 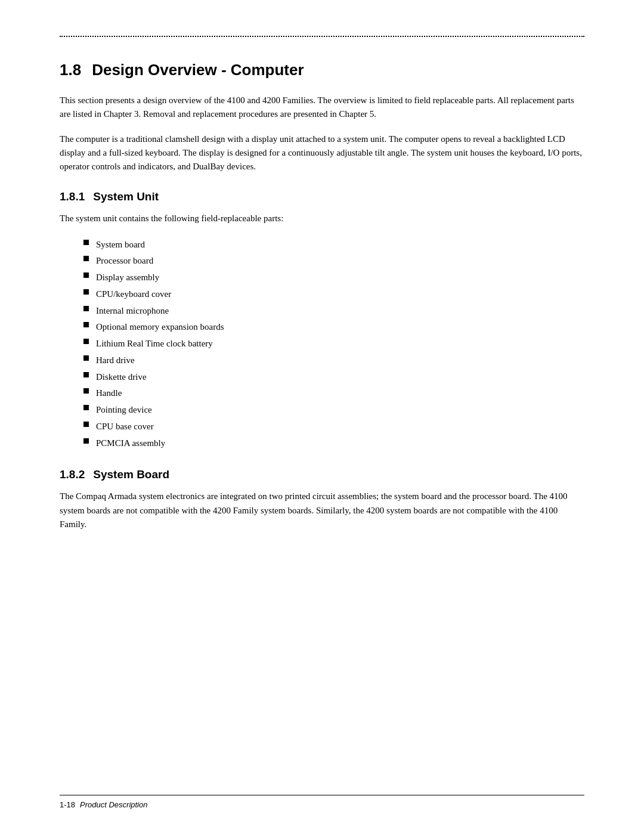 What do you see at coordinates (113, 805) in the screenshot?
I see `footer-title: Product Description` at bounding box center [113, 805].